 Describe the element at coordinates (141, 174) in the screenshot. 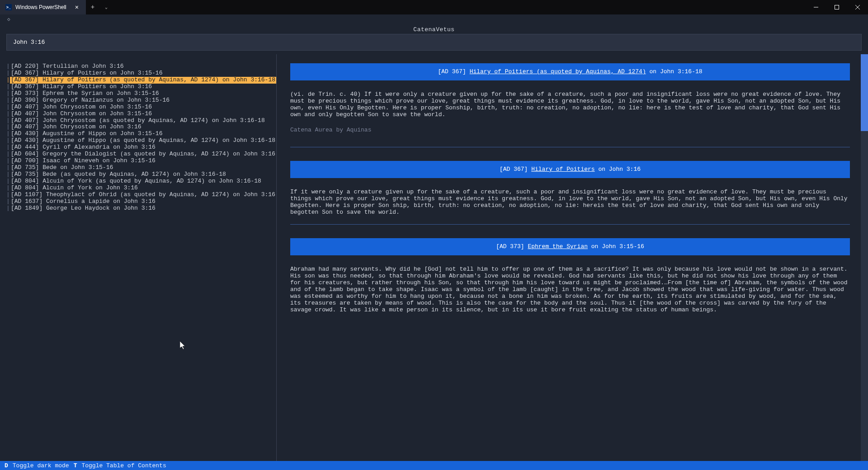

I see `toc-item: |[AD 735] Bede (as quoted by Aquinas, AD…` at that location.